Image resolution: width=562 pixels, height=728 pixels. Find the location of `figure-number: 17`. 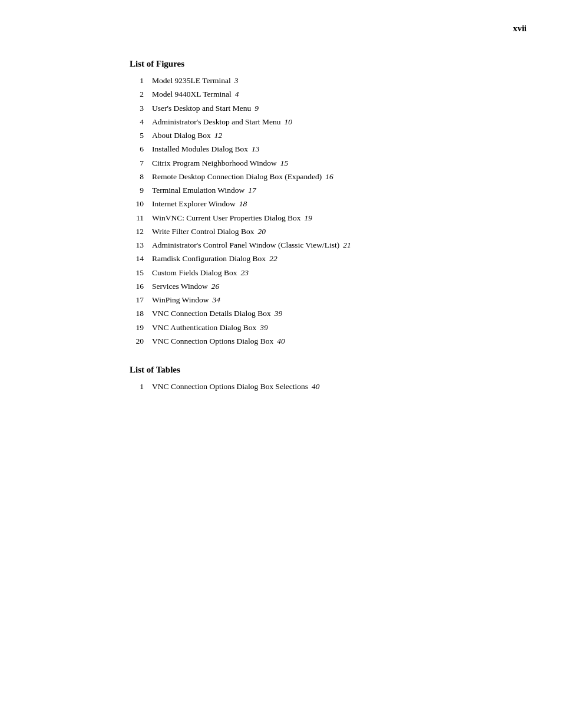

figure-number: 17 is located at coordinates (141, 300).